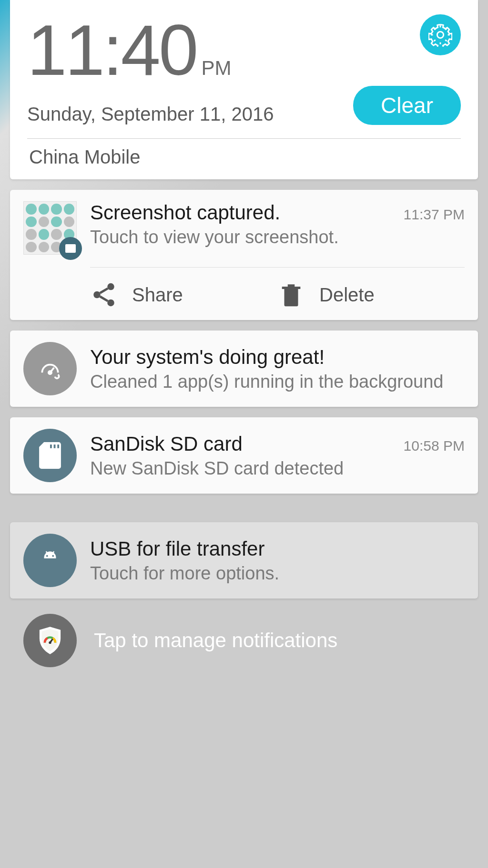  Describe the element at coordinates (277, 573) in the screenshot. I see `notification-subtitle: Touch for more options.` at that location.